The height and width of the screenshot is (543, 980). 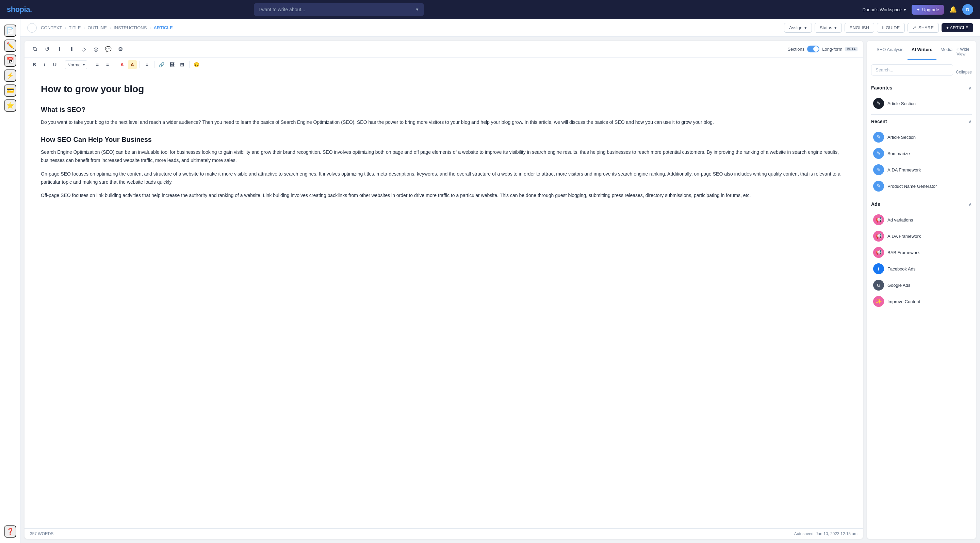 I want to click on upgrade-button: ✦ Upgrade, so click(x=928, y=10).